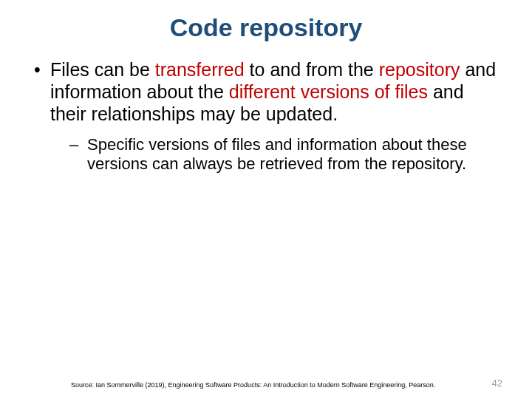  Describe the element at coordinates (266, 383) in the screenshot. I see `slide-footer: Source: Ian Sommerville (2019), Engineer…` at that location.